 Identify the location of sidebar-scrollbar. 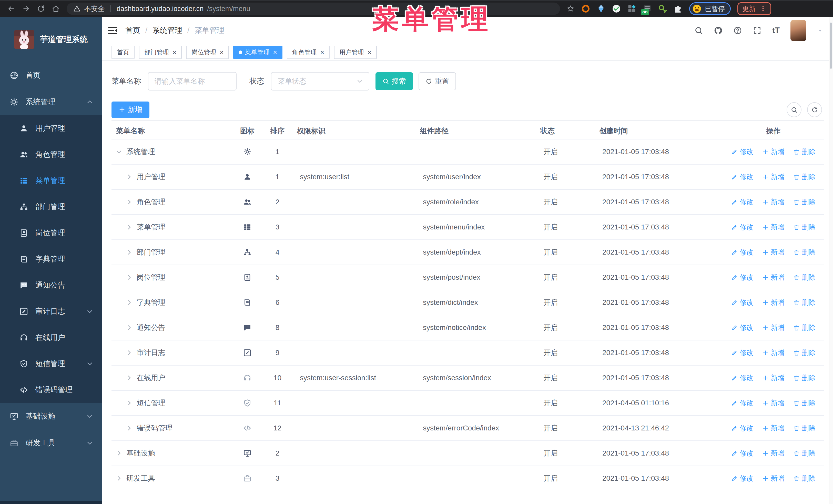
(51, 502).